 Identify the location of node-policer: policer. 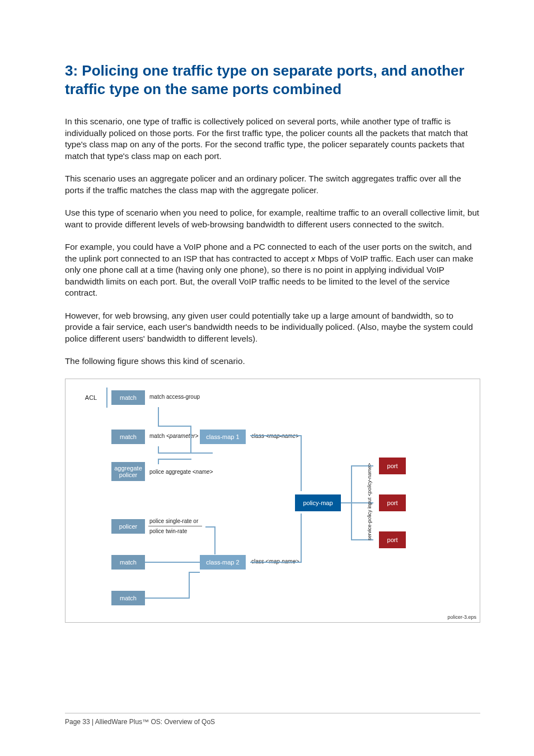
(128, 526).